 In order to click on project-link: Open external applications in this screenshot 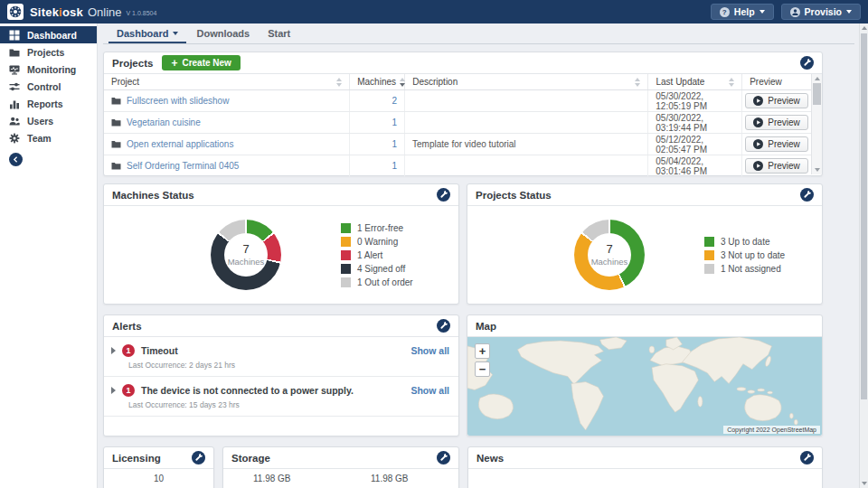, I will do `click(172, 145)`.